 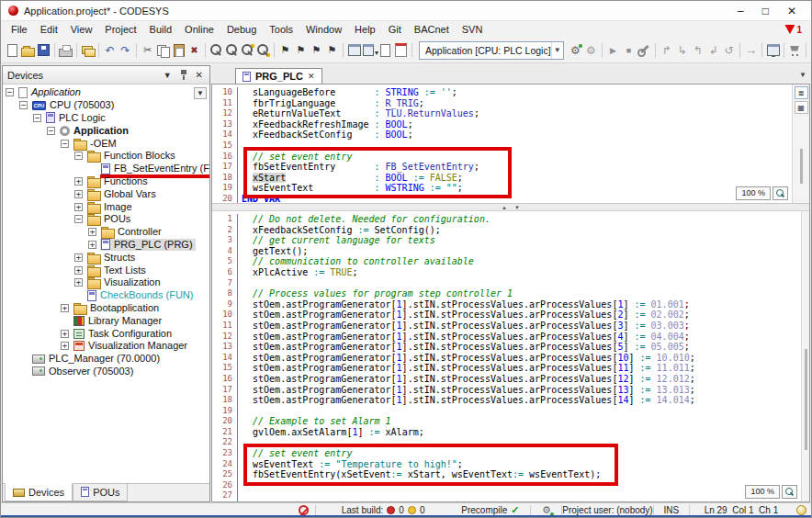 I want to click on grid-dropdown-icon, so click(x=369, y=51).